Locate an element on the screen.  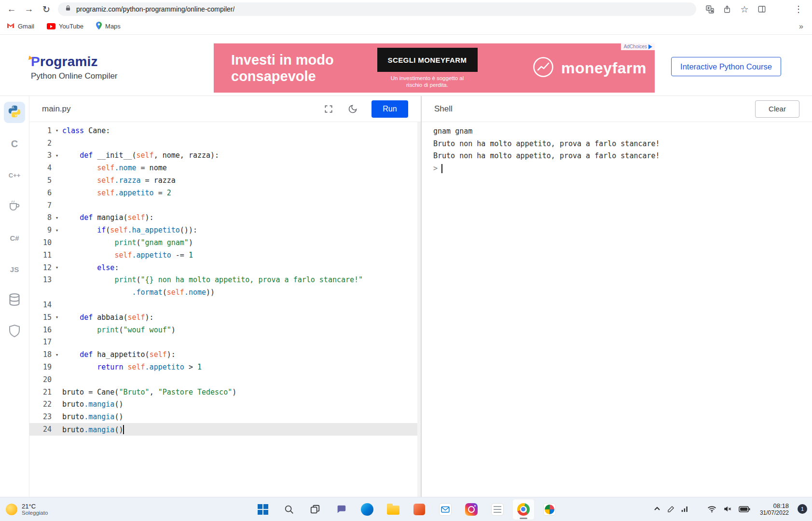
sidebar-item-csharp: C# is located at coordinates (14, 238).